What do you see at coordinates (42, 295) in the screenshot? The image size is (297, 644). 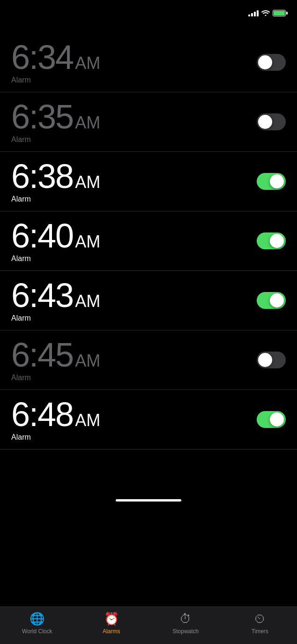 I see `alarm-time-main: 6:43` at bounding box center [42, 295].